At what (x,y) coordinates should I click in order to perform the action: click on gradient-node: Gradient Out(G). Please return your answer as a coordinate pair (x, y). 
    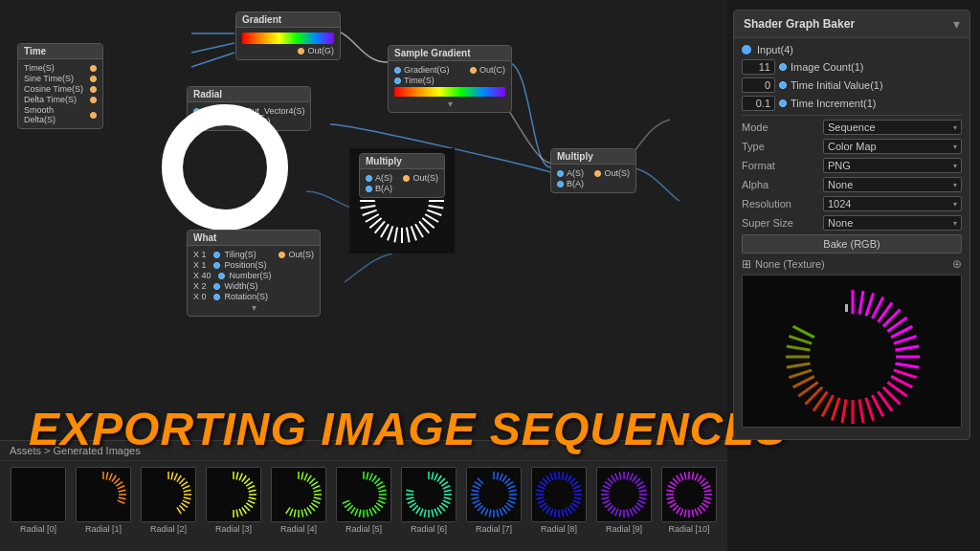
    Looking at the image, I should click on (288, 36).